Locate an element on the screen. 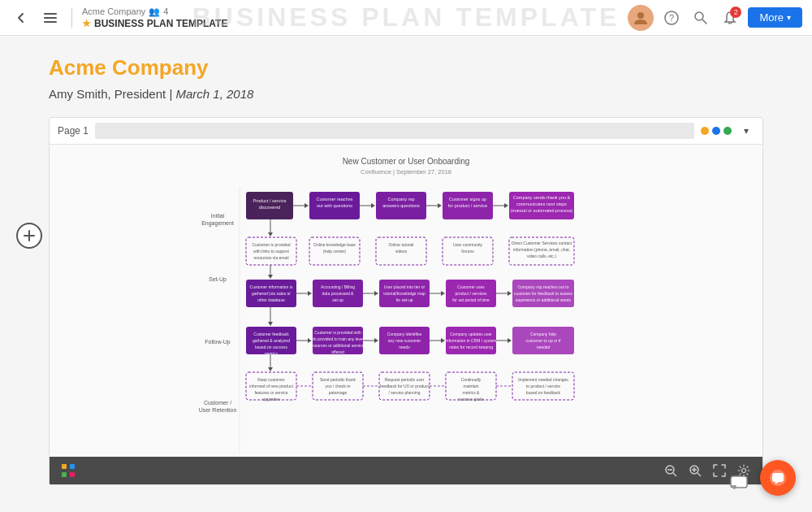  svg-text: Company help is located at coordinates (543, 334).